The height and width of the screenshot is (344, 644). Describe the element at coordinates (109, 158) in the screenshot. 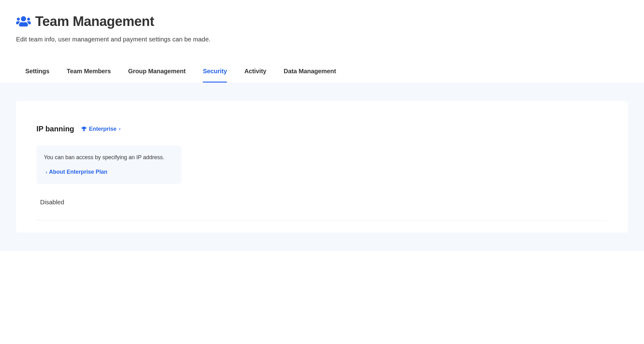

I see `info-text: You can ban access by specifying an IP a…` at that location.